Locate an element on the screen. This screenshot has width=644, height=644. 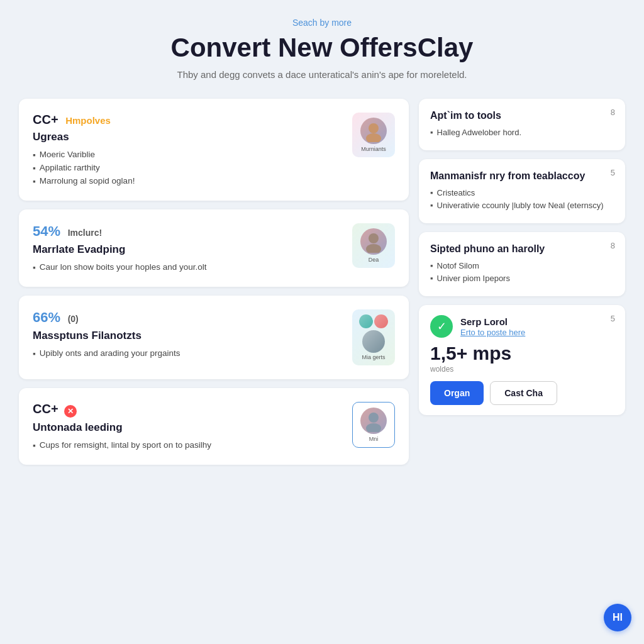
card-4: CC+ ✕ Untonada leeding Cups for remsight… is located at coordinates (214, 426).